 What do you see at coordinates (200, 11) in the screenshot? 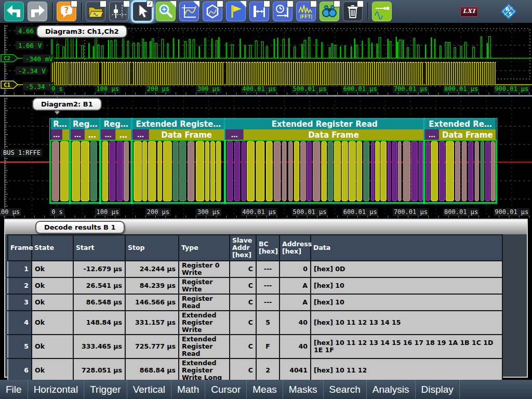
I see `toolbar-buttons: ?✓|FFT|` at bounding box center [200, 11].